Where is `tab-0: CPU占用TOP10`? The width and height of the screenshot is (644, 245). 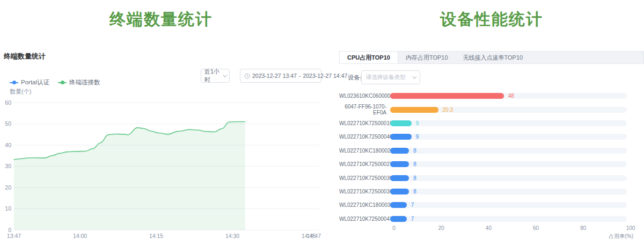
tab-0: CPU占用TOP10 is located at coordinates (369, 57).